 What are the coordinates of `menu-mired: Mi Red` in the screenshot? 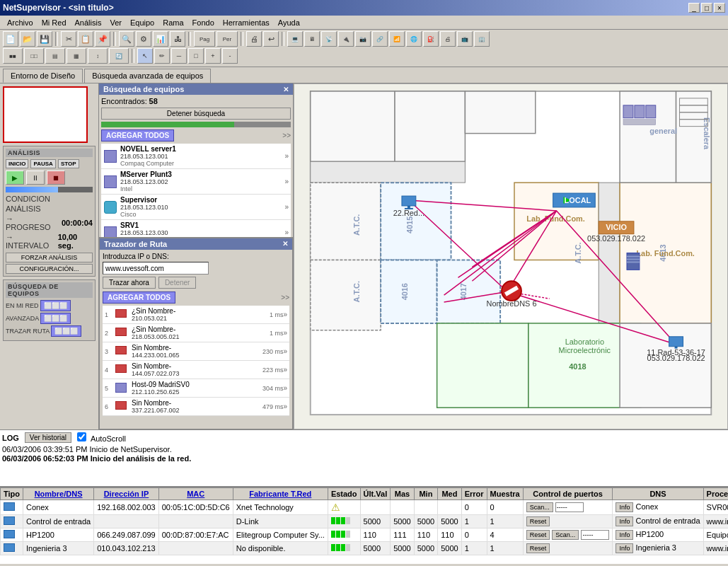 It's located at (54, 23).